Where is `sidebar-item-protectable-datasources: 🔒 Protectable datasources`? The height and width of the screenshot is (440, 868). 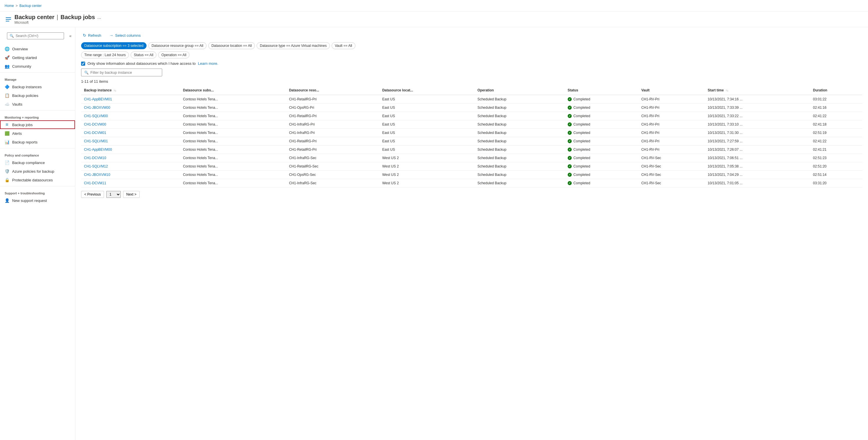 sidebar-item-protectable-datasources: 🔒 Protectable datasources is located at coordinates (38, 180).